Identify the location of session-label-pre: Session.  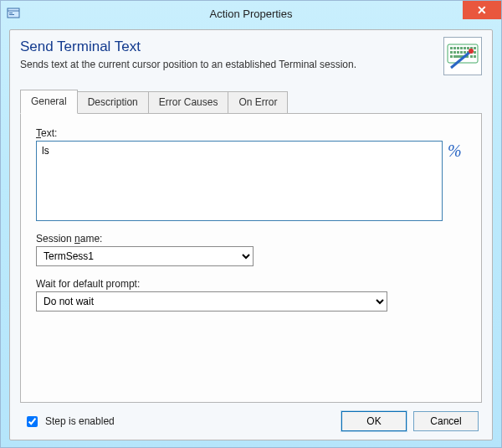
(55, 239).